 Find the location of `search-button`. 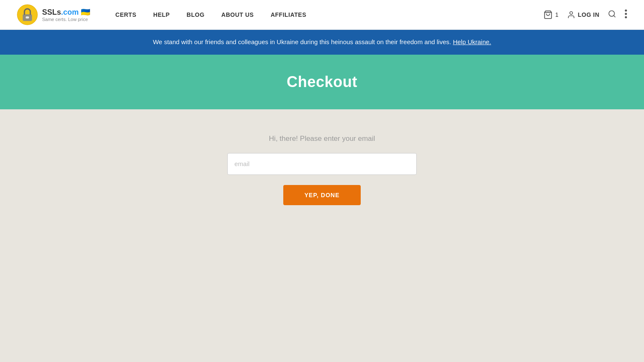

search-button is located at coordinates (612, 15).